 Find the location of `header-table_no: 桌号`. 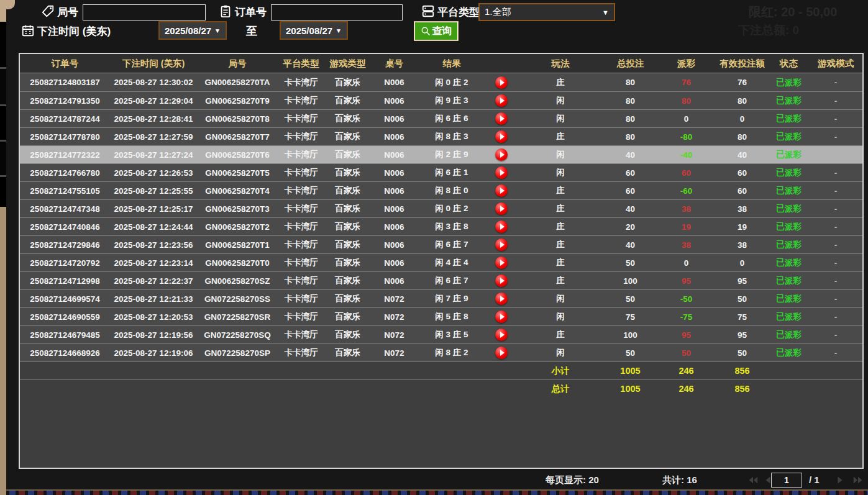

header-table_no: 桌号 is located at coordinates (394, 63).